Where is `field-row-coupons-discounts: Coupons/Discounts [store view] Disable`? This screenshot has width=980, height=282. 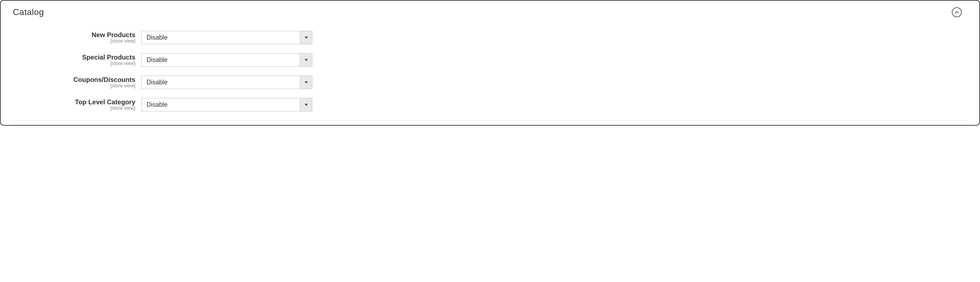 field-row-coupons-discounts: Coupons/Discounts [store view] Disable is located at coordinates (490, 82).